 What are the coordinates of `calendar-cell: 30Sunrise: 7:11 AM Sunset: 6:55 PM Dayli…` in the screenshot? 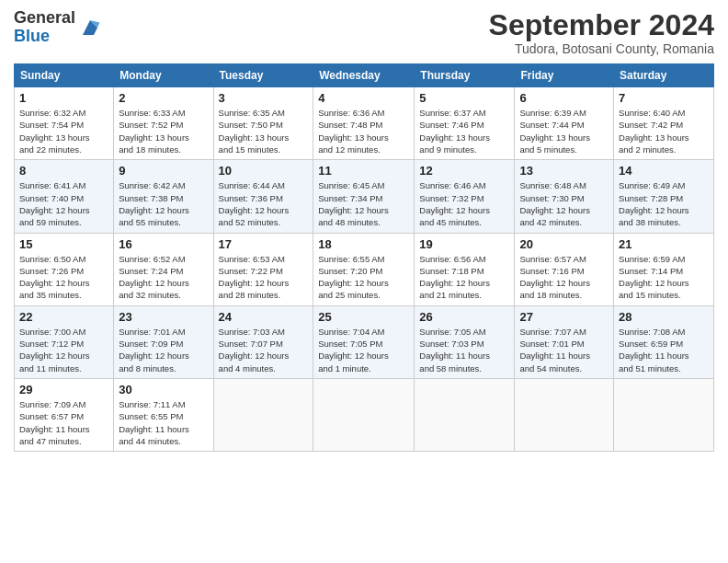 It's located at (164, 414).